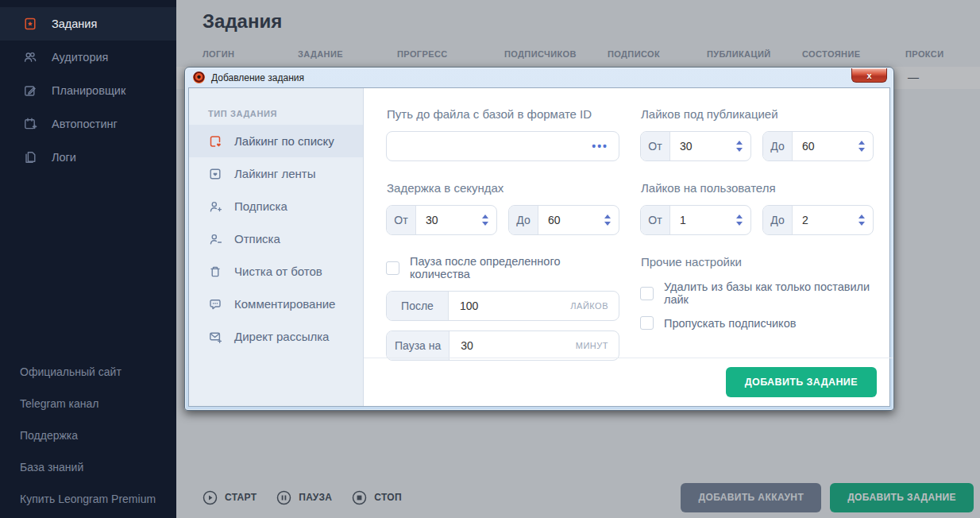 The width and height of the screenshot is (980, 518). Describe the element at coordinates (801, 382) in the screenshot. I see `submit-add-task-button: ДОБАВИТЬ ЗАДАНИЕ` at that location.